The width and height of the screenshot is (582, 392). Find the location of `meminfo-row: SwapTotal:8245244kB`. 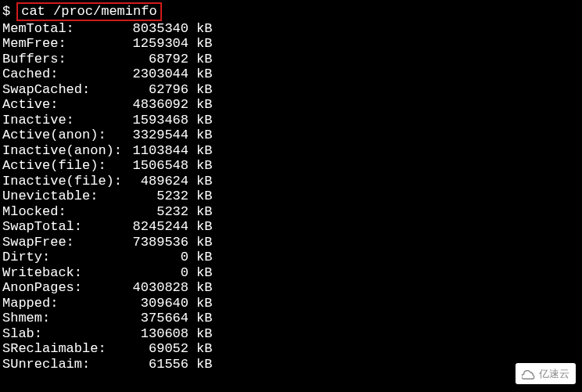

meminfo-row: SwapTotal:8245244kB is located at coordinates (291, 227).